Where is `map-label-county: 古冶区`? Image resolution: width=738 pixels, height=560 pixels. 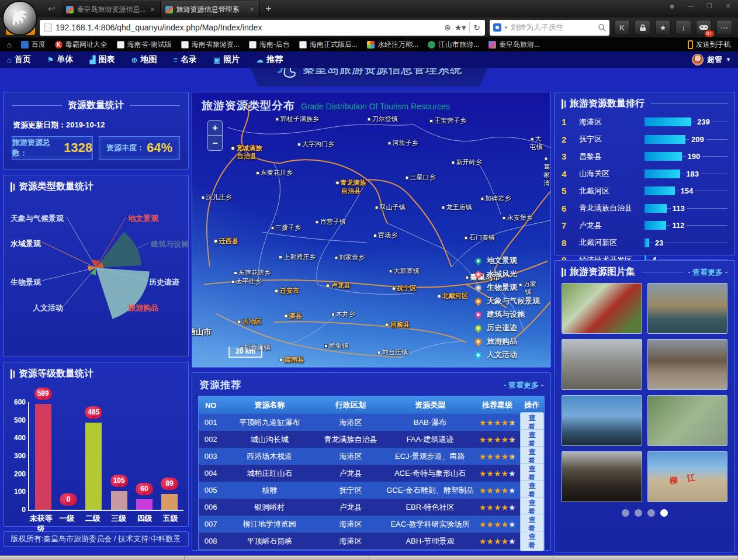 map-label-county: 古冶区 is located at coordinates (250, 322).